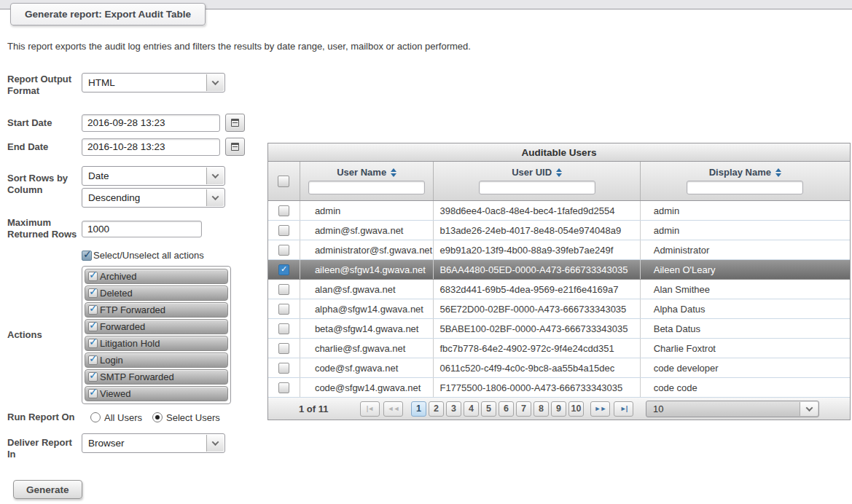 Image resolution: width=852 pixels, height=504 pixels. What do you see at coordinates (151, 147) in the screenshot?
I see `end-date-input` at bounding box center [151, 147].